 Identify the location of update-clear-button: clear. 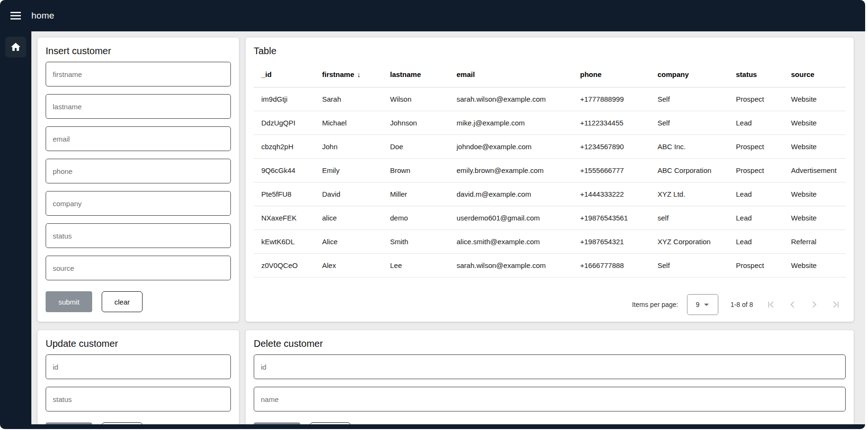
(122, 423).